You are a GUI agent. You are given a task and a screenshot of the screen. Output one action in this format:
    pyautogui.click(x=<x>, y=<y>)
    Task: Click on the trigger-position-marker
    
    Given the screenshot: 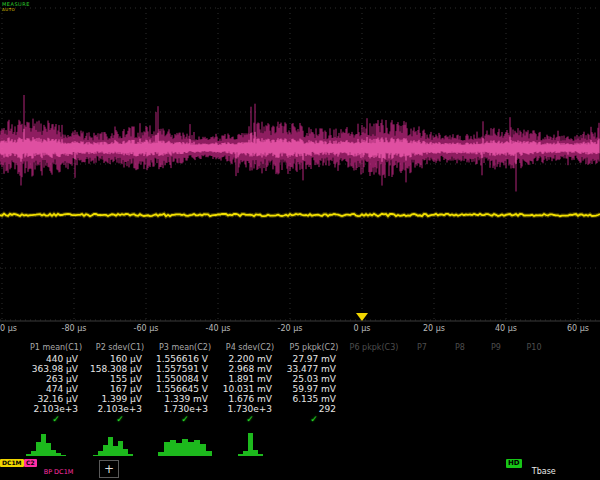 What is the action you would take?
    pyautogui.click(x=362, y=317)
    